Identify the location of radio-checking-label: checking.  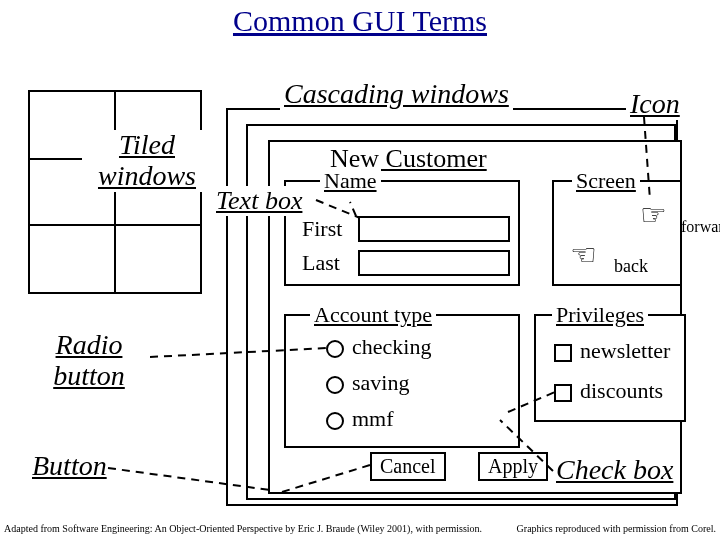
(392, 347).